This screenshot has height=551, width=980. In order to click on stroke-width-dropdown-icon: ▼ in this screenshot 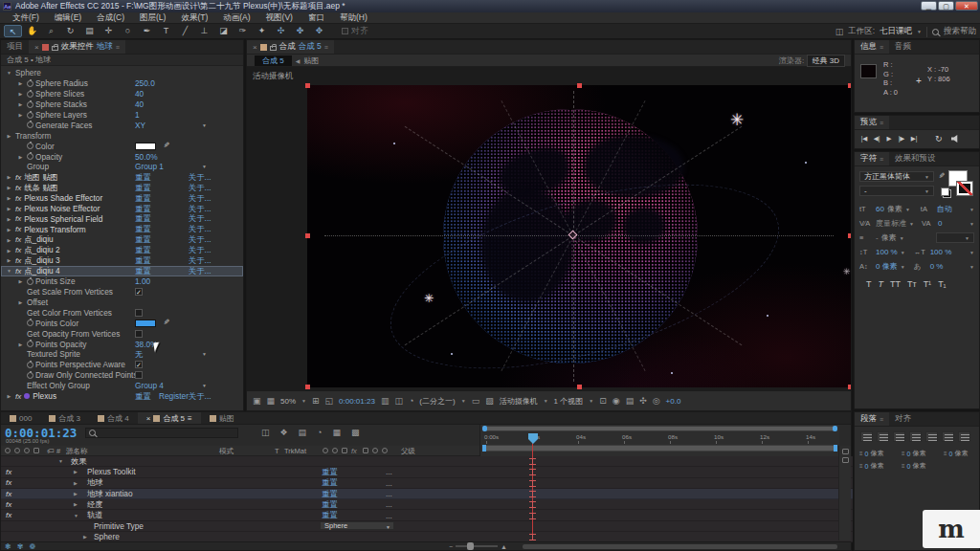, I will do `click(902, 238)`.